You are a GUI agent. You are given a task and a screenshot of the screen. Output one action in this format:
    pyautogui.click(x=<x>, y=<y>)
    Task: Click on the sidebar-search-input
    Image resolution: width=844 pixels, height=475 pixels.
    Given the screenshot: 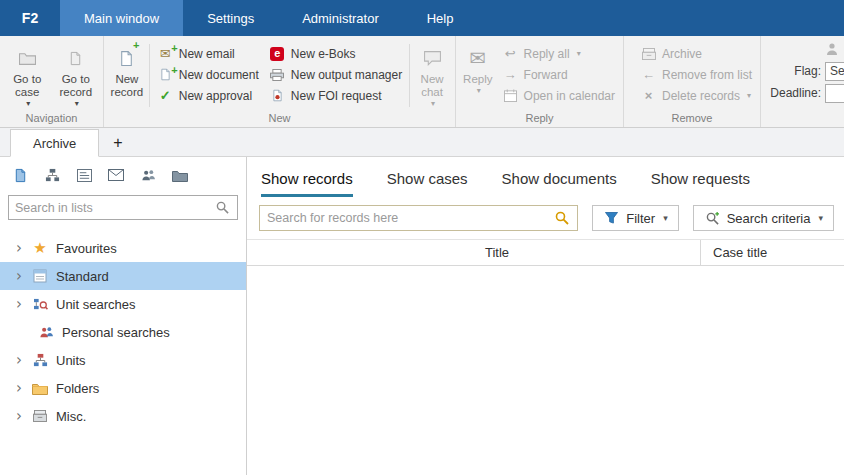 What is the action you would take?
    pyautogui.click(x=114, y=208)
    